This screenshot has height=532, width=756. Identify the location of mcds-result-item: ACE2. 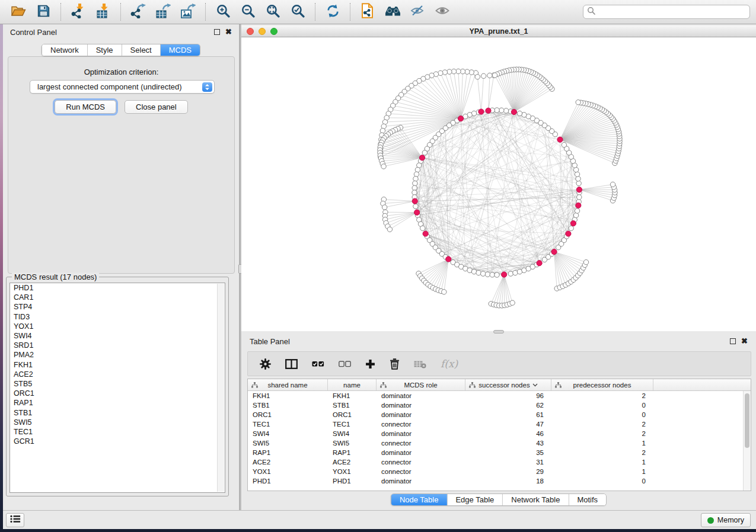
(117, 374).